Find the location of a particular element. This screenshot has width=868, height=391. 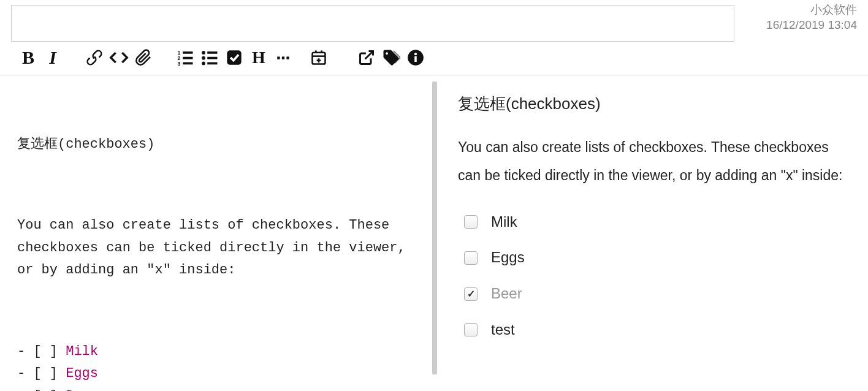

calendar-add-icon is located at coordinates (319, 58).